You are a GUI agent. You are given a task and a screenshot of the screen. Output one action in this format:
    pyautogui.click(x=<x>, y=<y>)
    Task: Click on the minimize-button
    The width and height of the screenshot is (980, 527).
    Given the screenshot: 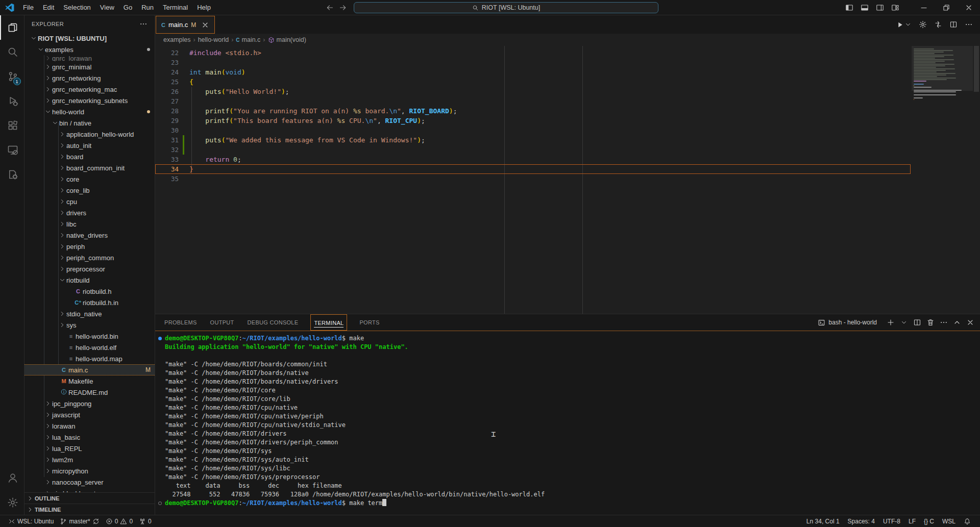 What is the action you would take?
    pyautogui.click(x=924, y=8)
    